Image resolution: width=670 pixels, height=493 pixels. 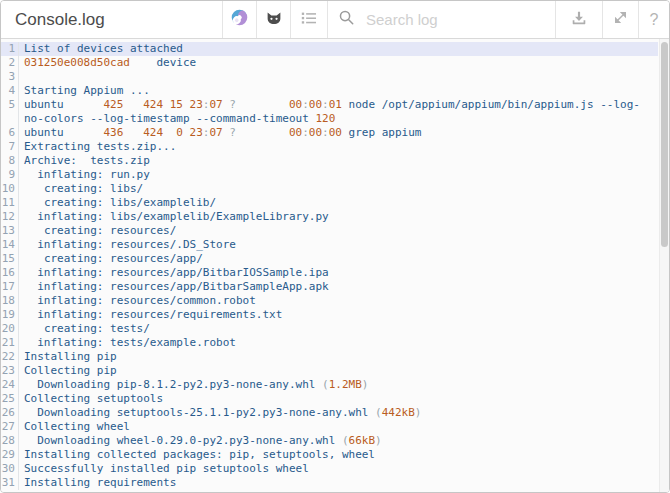 What do you see at coordinates (338, 161) in the screenshot?
I see `log-line-text: Archive: tests.zip` at bounding box center [338, 161].